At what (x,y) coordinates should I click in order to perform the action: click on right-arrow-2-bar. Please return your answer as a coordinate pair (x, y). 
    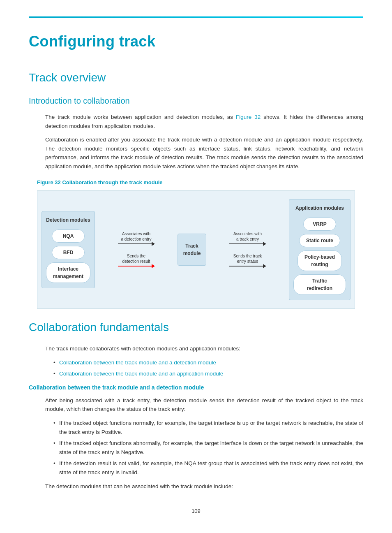
    Looking at the image, I should click on (246, 266).